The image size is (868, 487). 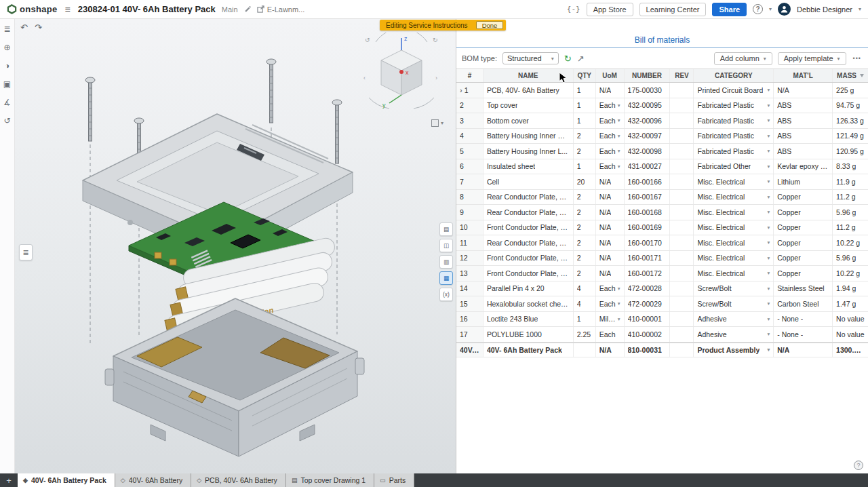 I want to click on cell-qty: 4, so click(x=585, y=304).